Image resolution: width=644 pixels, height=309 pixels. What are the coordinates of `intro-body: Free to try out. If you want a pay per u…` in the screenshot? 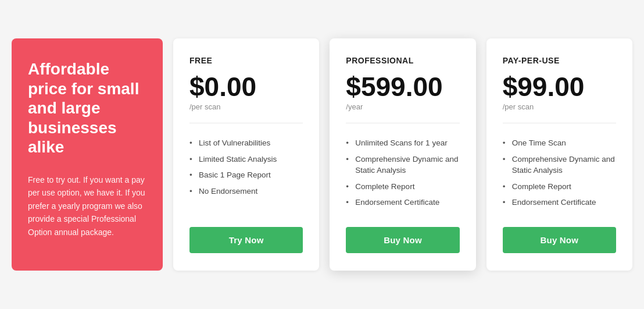 It's located at (87, 206).